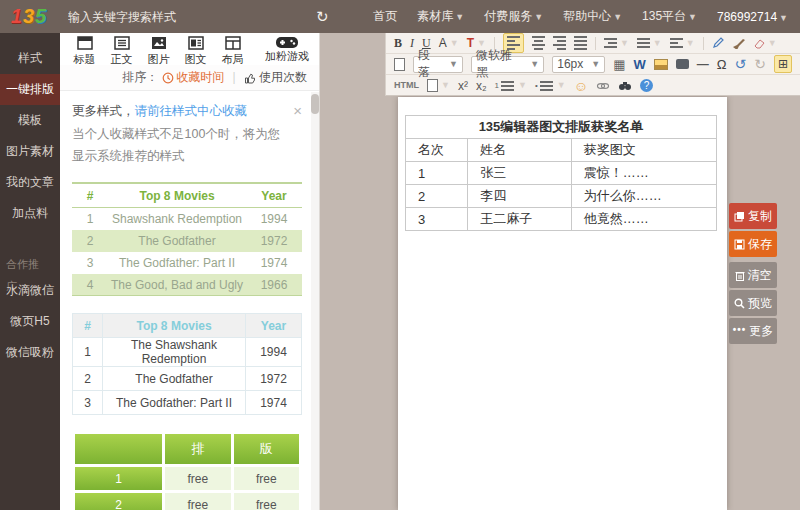  Describe the element at coordinates (520, 220) in the screenshot. I see `table-cell: 王二麻子` at that location.